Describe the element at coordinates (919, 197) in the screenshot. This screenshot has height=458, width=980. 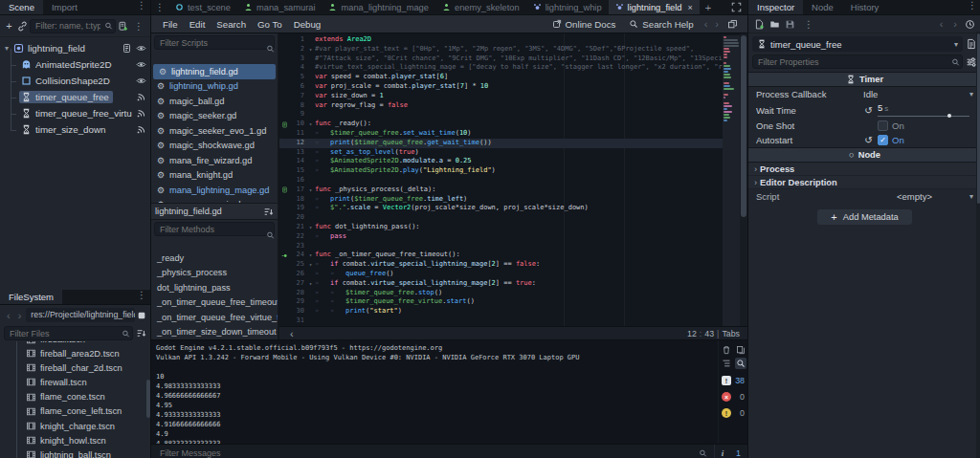
I see `script-dropdown: <empty> ▾` at that location.